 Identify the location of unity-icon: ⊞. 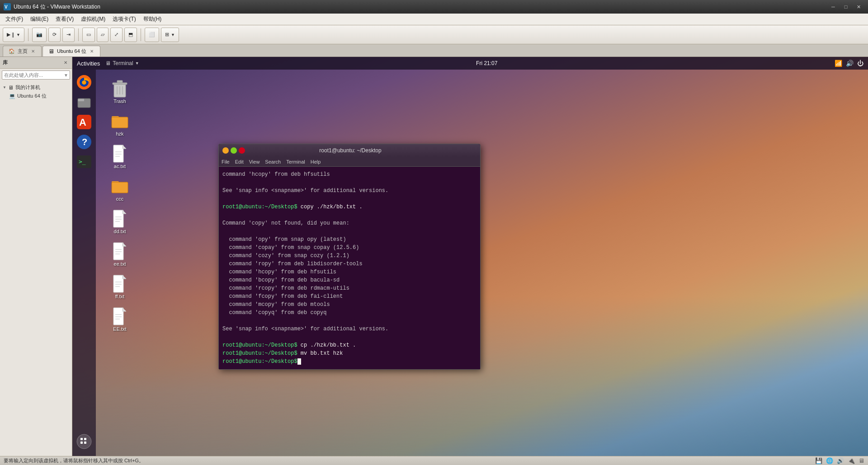
(167, 34).